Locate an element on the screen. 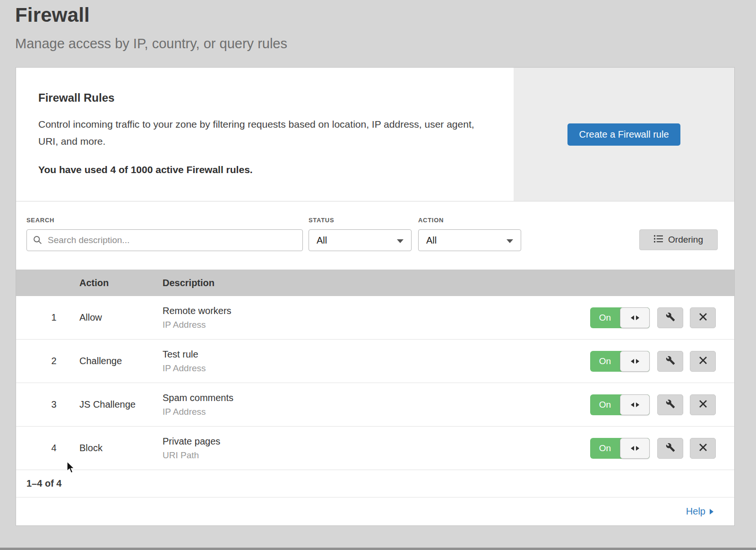  rule-priority: 3 is located at coordinates (48, 405).